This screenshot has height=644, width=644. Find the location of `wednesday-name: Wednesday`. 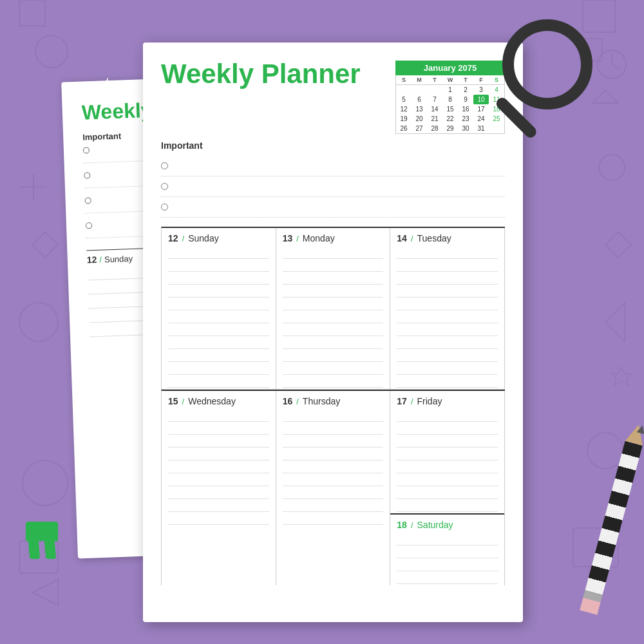

wednesday-name: Wednesday is located at coordinates (212, 401).